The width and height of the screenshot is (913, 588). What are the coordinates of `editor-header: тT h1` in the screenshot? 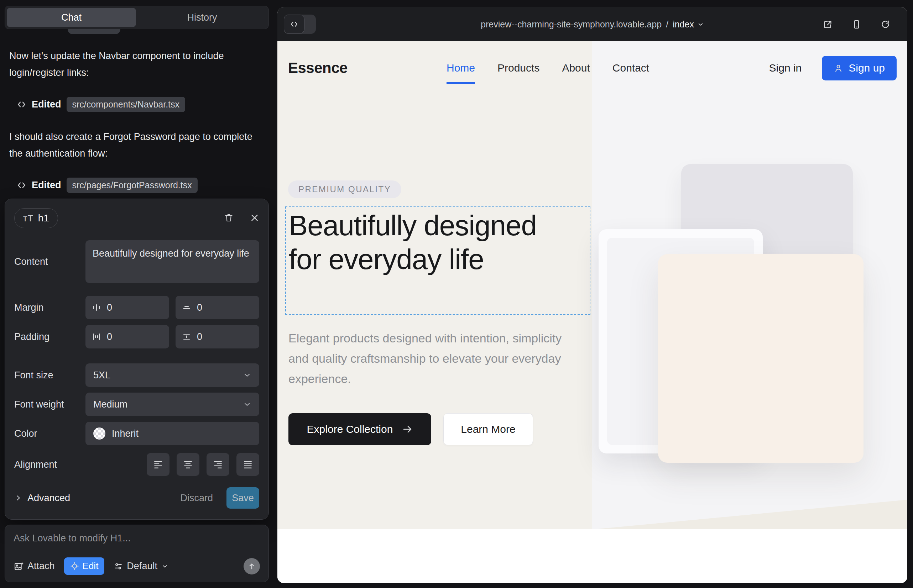 It's located at (137, 218).